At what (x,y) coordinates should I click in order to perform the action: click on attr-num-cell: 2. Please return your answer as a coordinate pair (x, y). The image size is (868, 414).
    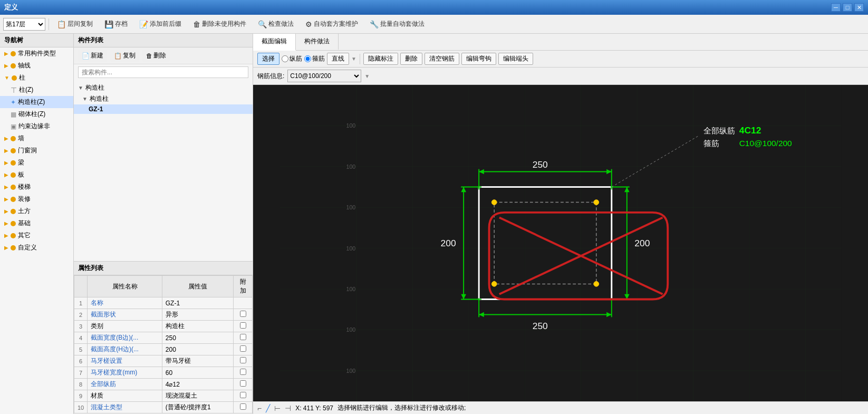
    Looking at the image, I should click on (81, 315).